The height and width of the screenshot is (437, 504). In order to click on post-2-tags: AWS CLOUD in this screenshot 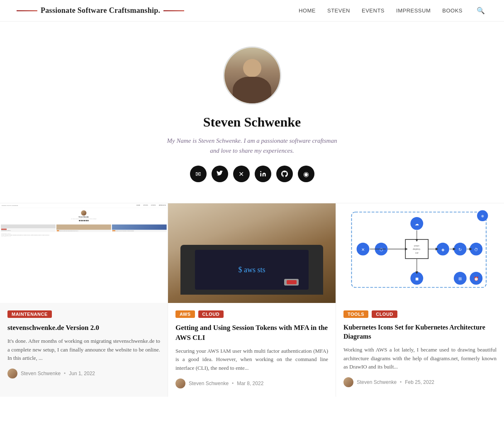, I will do `click(252, 314)`.